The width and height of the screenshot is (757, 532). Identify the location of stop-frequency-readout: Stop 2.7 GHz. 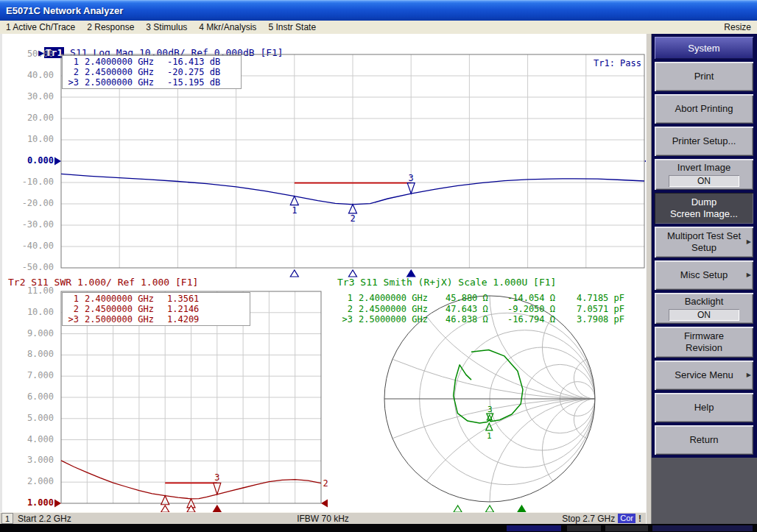
(588, 519).